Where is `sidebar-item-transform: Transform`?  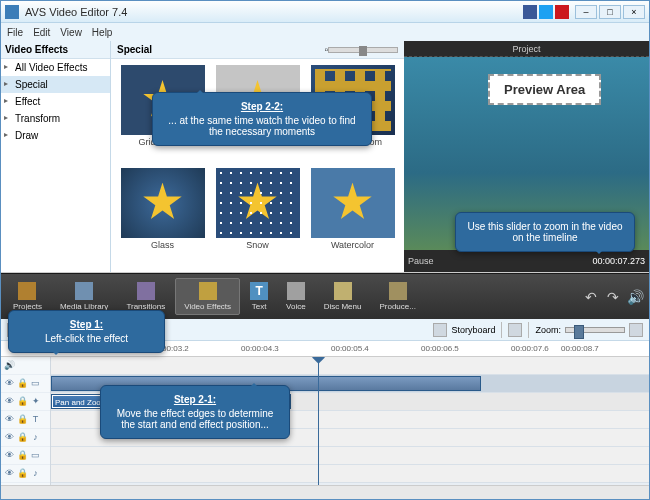 sidebar-item-transform: Transform is located at coordinates (56, 118).